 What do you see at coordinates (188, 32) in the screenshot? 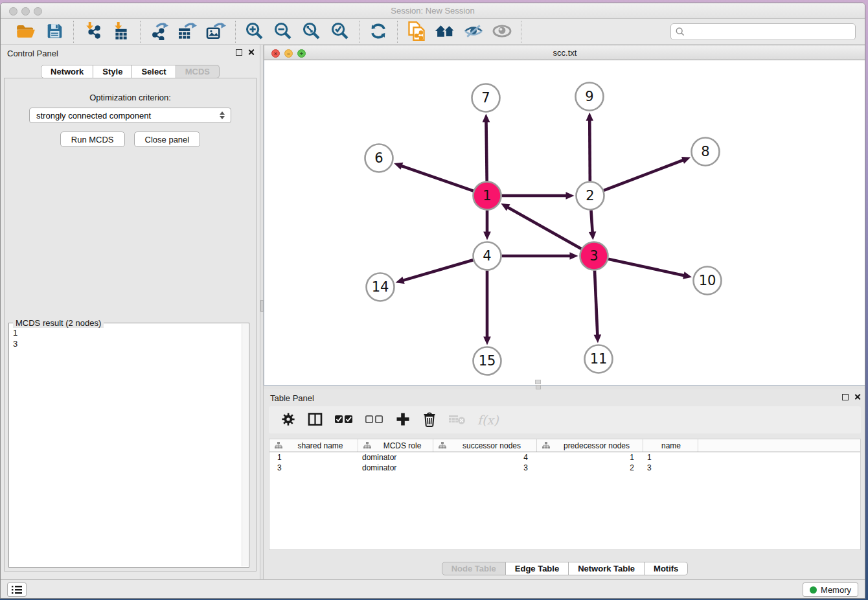
I see `export-table-button` at bounding box center [188, 32].